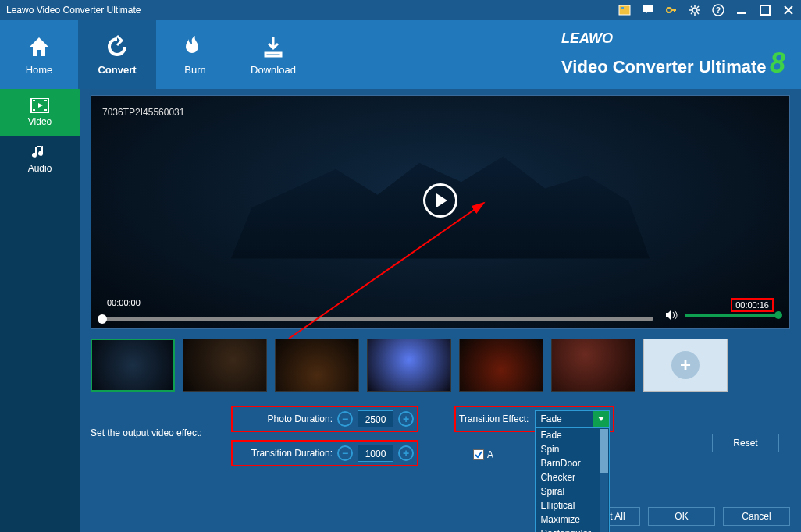  I want to click on transition-effect-area: Transition Effect: Fade Fade Spin BarnDo…, so click(534, 419).